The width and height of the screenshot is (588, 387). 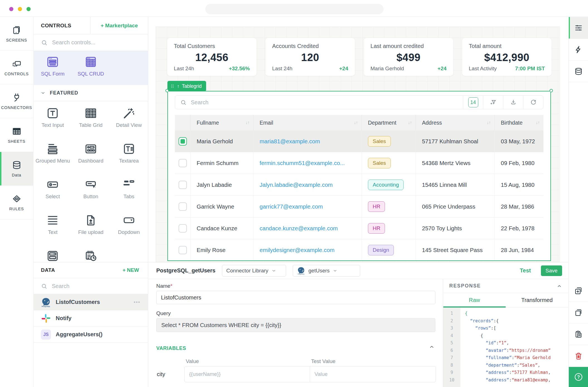 What do you see at coordinates (91, 149) in the screenshot?
I see `dashboard-icon` at bounding box center [91, 149].